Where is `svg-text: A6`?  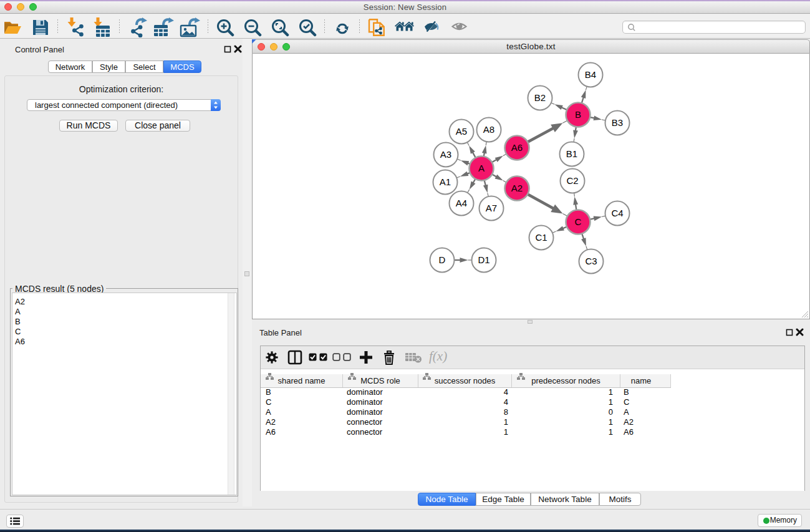
svg-text: A6 is located at coordinates (517, 147).